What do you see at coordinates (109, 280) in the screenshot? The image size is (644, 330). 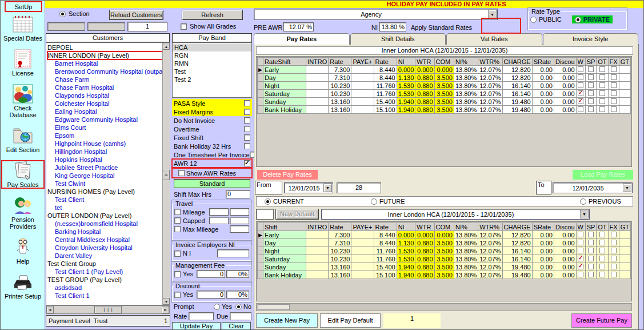 I see `customer-item: TEST GROUP (Pay Level)` at bounding box center [109, 280].